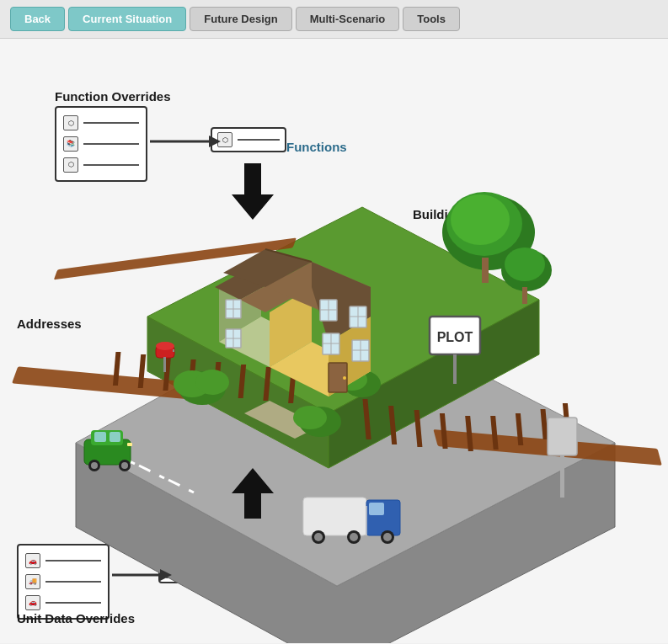 This screenshot has height=644, width=668. I want to click on back-button: Back, so click(37, 19).